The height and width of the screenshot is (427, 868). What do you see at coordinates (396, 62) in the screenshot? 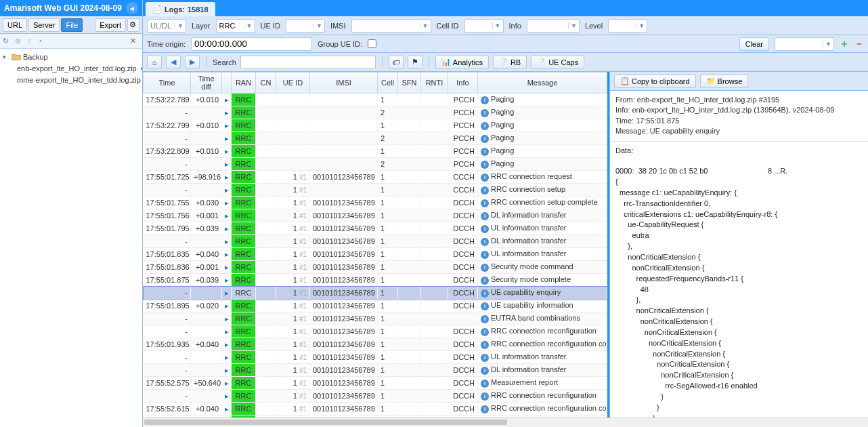
I see `mark-icon: 🏷` at bounding box center [396, 62].